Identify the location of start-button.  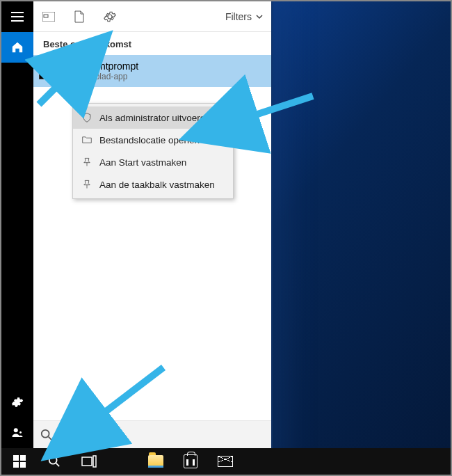
(19, 461).